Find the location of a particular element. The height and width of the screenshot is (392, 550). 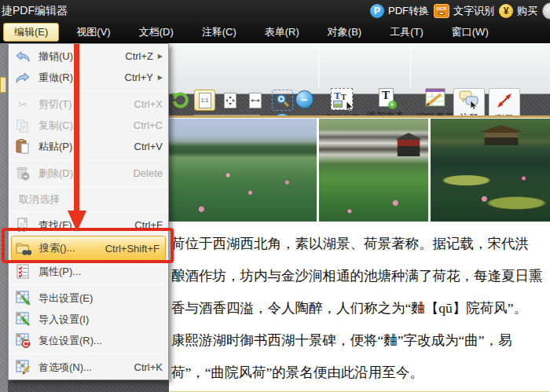

menu-form: 表单(R) is located at coordinates (282, 32).